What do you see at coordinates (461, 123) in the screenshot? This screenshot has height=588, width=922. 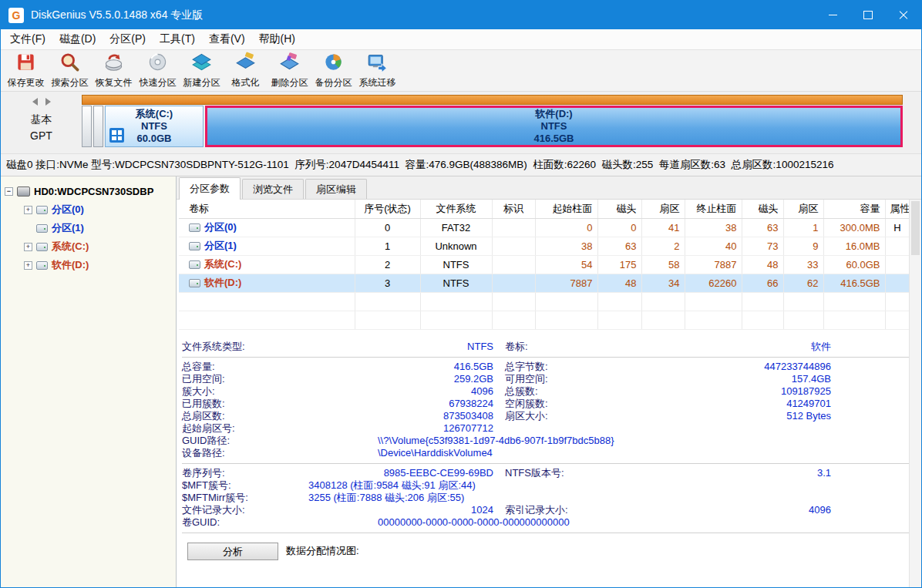 I see `disk-map: 基本 GPT 系统(C:) NTFS 60.0GB 软件(D:) NTFS 41…` at bounding box center [461, 123].